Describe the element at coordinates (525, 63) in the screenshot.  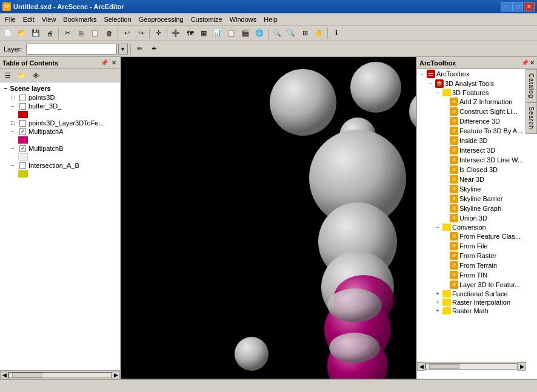
I see `atb-pin-button: 📌` at that location.